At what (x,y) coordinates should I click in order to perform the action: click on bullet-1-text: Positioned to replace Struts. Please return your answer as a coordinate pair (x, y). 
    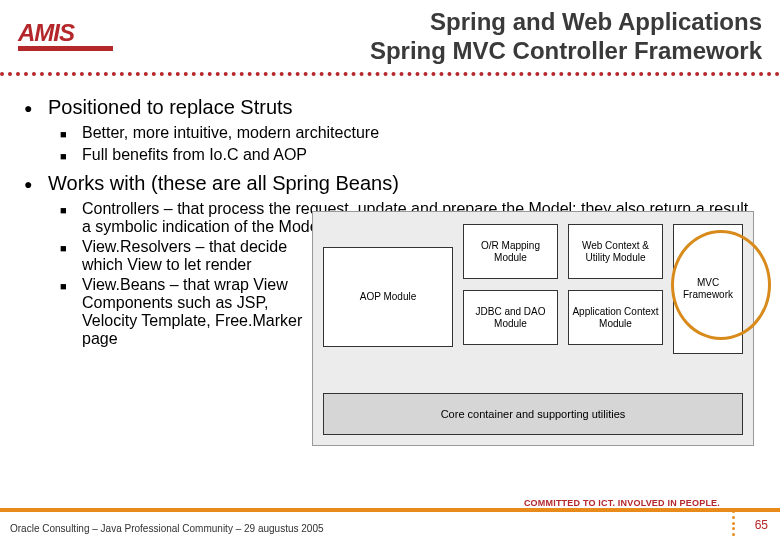
    Looking at the image, I should click on (170, 108).